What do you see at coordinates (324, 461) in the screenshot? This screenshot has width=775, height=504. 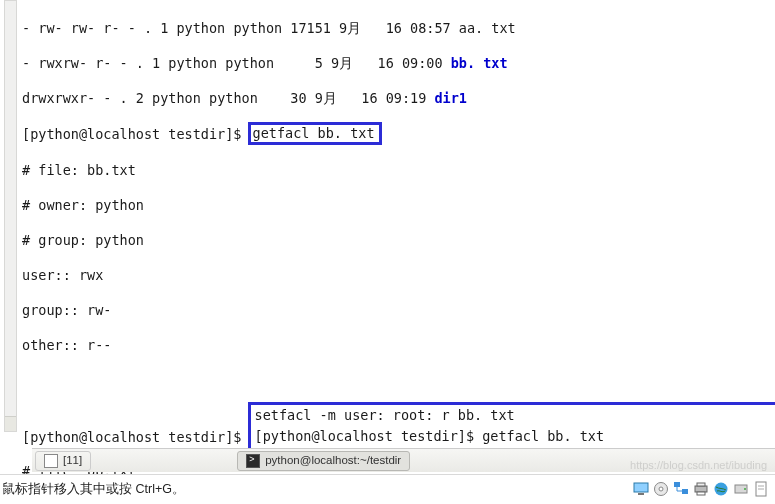 I see `taskbar-item-terminal: python@localhost:~/testdir` at bounding box center [324, 461].